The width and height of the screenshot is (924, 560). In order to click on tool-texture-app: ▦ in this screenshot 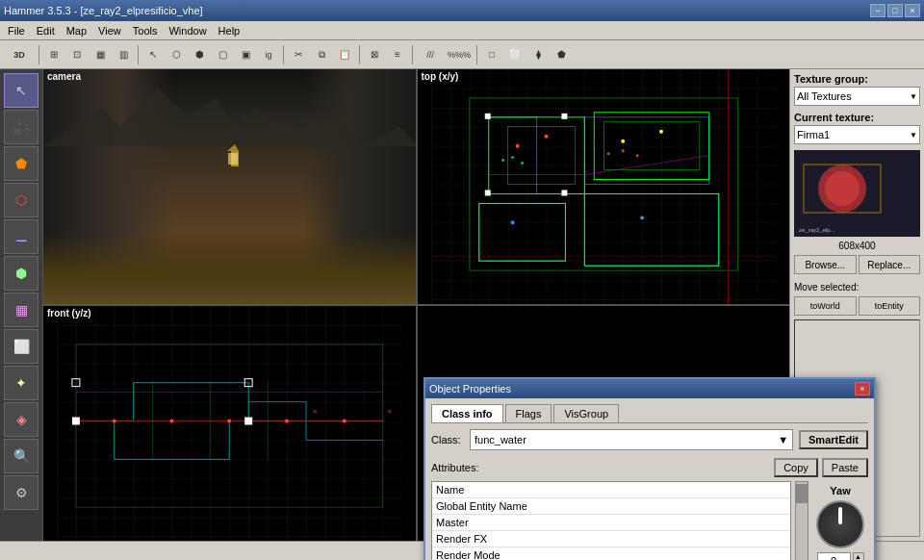, I will do `click(21, 310)`.